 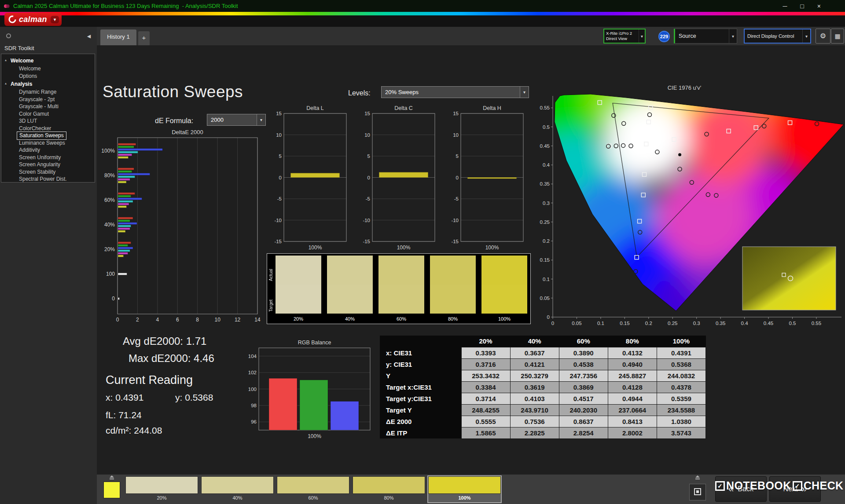 I want to click on table-cell: 244.0832, so click(x=681, y=376).